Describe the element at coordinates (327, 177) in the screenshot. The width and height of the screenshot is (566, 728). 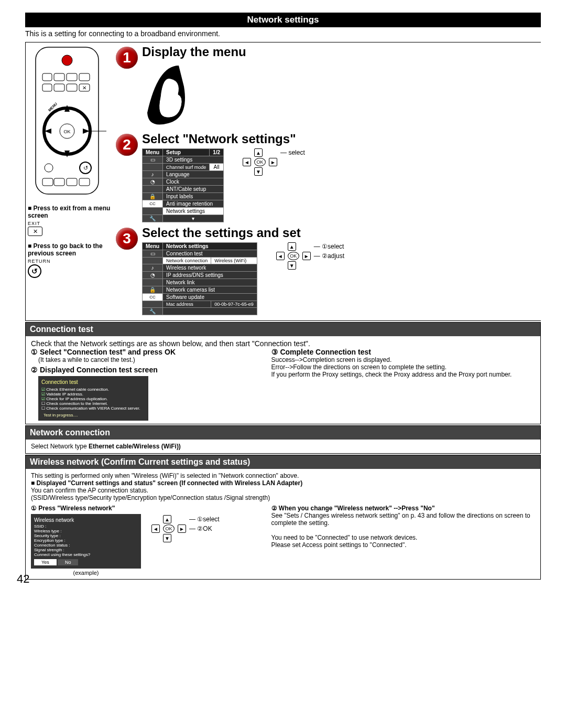
I see `step-2: 2 Select "Network settings" MenuSetup1/2…` at that location.